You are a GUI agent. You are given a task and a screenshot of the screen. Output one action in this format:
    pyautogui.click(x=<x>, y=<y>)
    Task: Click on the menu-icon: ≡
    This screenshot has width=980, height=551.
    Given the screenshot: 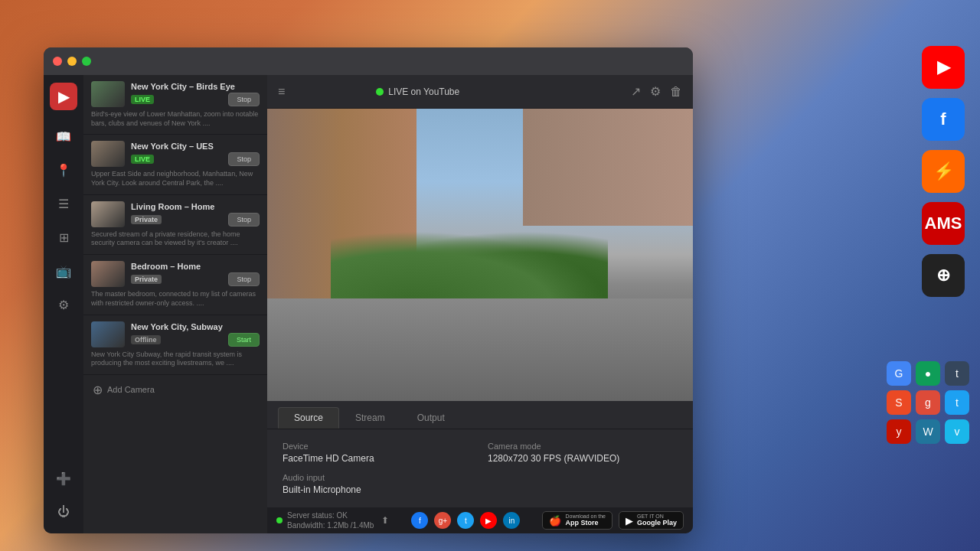 What is the action you would take?
    pyautogui.click(x=282, y=92)
    